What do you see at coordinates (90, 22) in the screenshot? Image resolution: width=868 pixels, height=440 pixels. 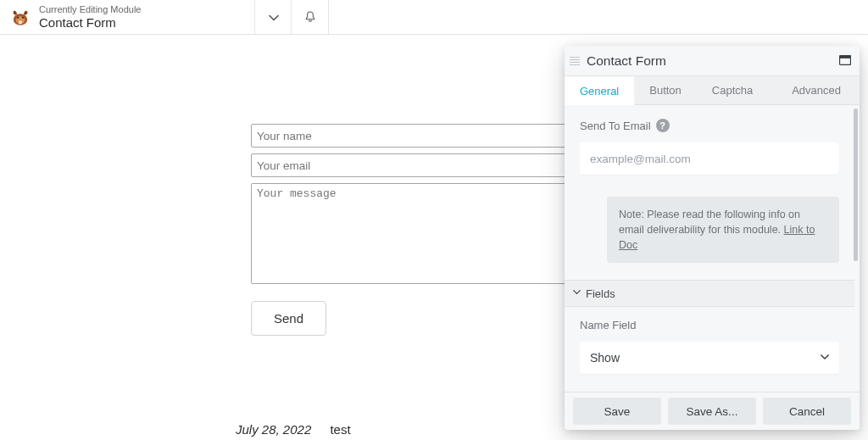 I see `module-title: Contact Form` at bounding box center [90, 22].